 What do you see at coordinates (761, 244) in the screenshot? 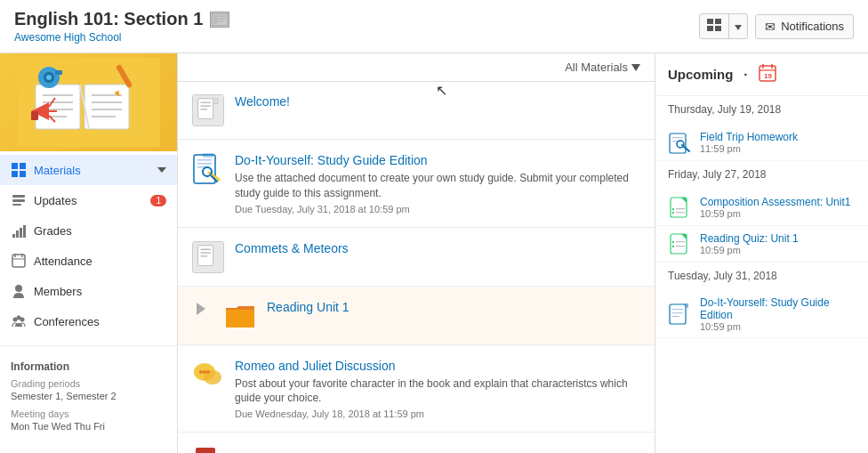
I see `upcoming-item: Reading Quiz: Unit 1 10:59 pm` at bounding box center [761, 244].